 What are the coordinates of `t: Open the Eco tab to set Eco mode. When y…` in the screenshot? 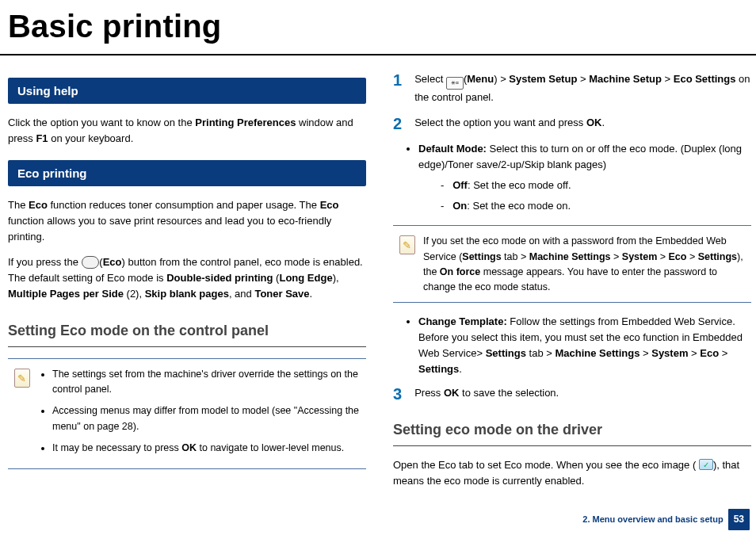 It's located at (546, 464).